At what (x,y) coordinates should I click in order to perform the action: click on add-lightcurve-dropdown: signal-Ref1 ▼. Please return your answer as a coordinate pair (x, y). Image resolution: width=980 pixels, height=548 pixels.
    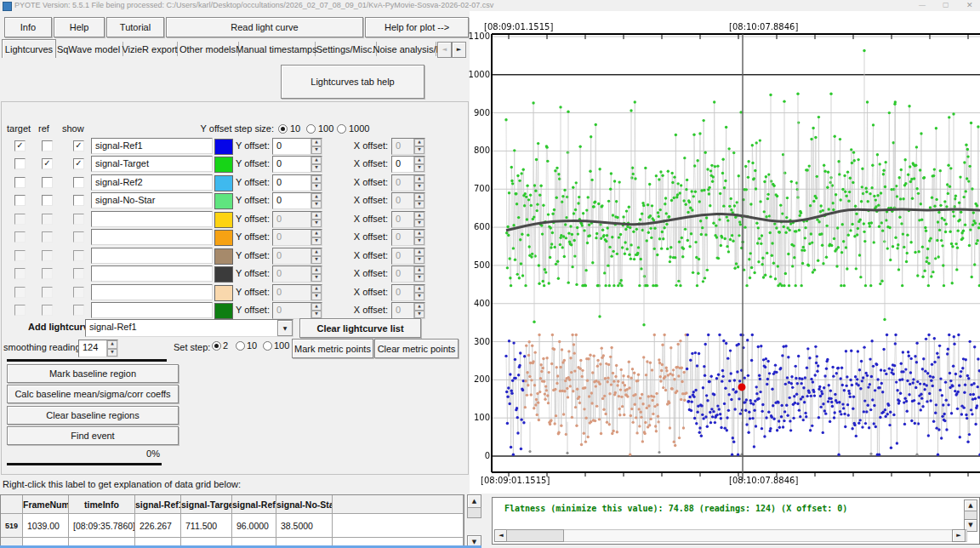
    Looking at the image, I should click on (189, 328).